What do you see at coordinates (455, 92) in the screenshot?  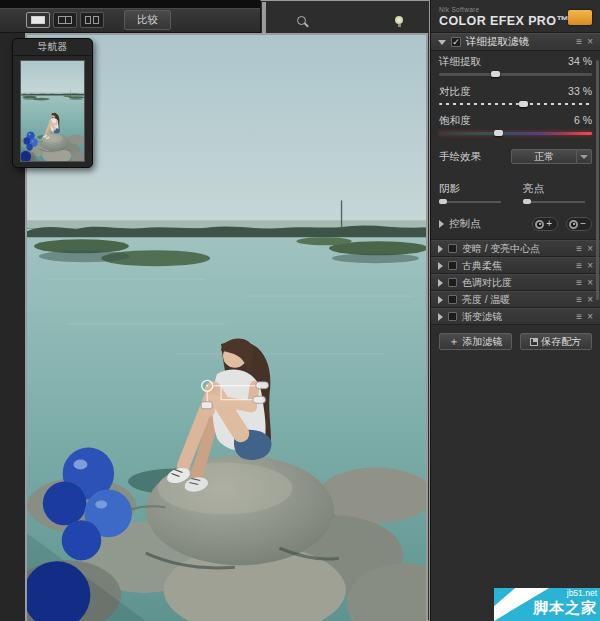 I see `slider-label: 对比度` at bounding box center [455, 92].